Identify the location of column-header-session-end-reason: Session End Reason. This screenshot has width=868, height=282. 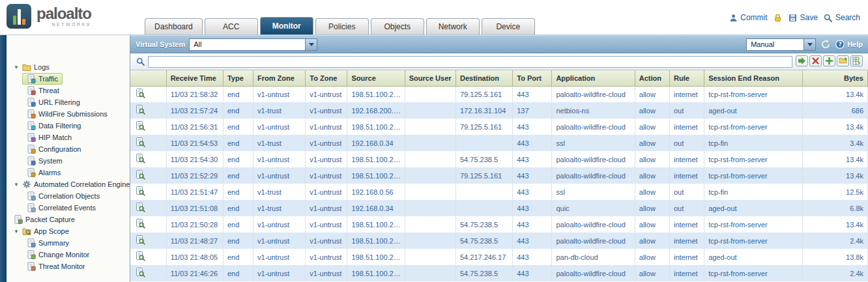
(753, 78).